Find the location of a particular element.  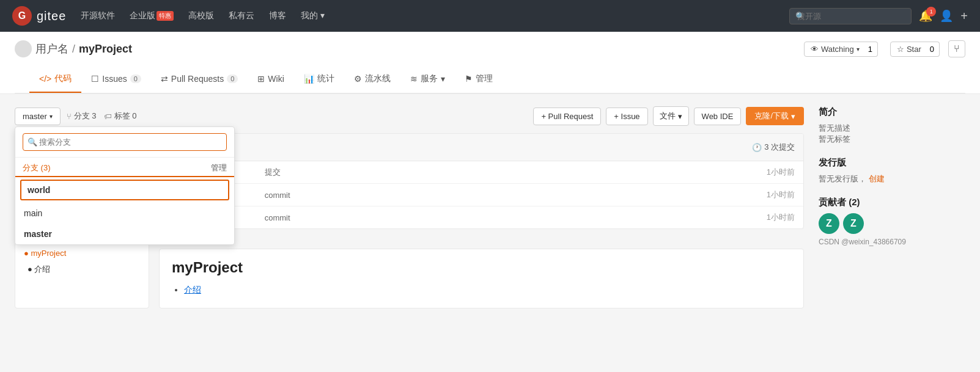

repo-tabs: </> 代码 ☐ Issues 0 ⇄ Pull Requests 0 ⊞ Wi… is located at coordinates (490, 79).